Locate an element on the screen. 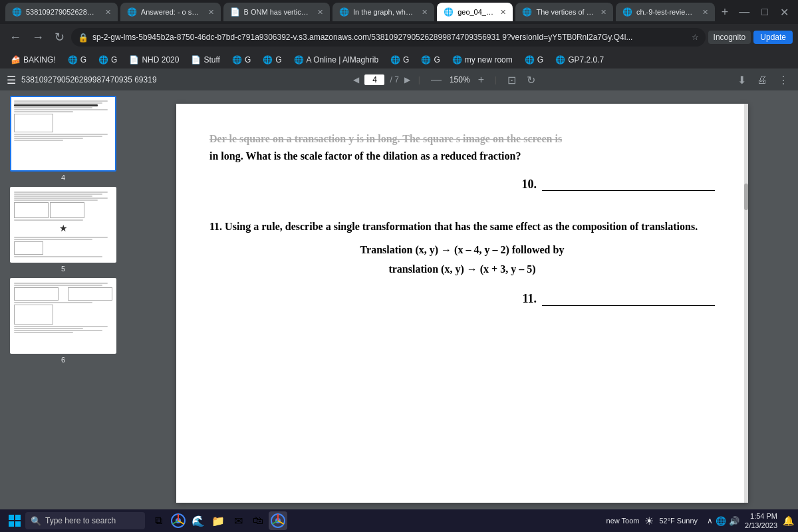  page-forward-icon: ▶ is located at coordinates (407, 80).